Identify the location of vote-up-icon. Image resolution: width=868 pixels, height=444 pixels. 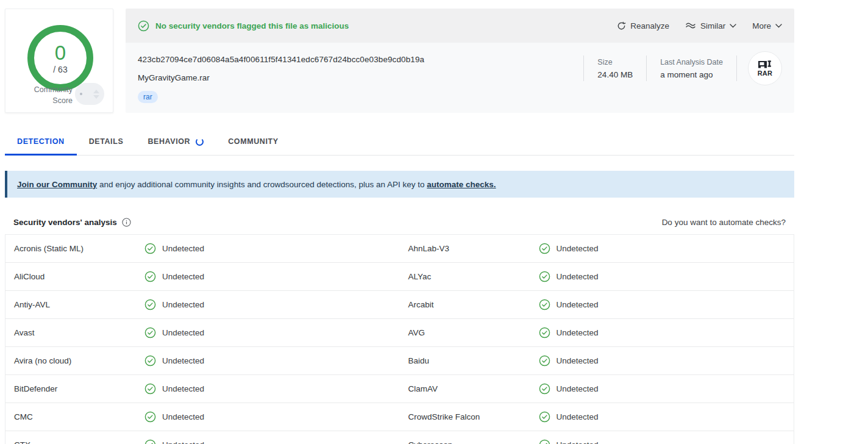
(96, 91).